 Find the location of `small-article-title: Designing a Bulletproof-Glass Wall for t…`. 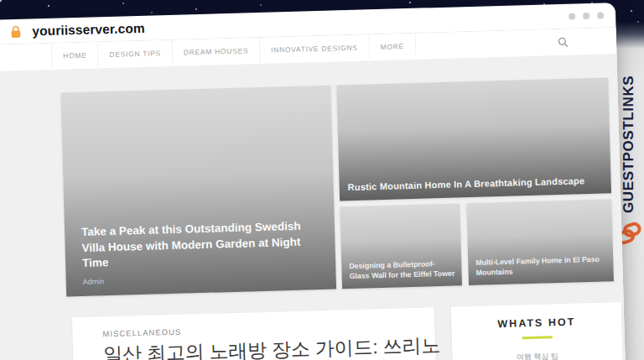

small-article-title: Designing a Bulletproof-Glass Wall for t… is located at coordinates (402, 270).